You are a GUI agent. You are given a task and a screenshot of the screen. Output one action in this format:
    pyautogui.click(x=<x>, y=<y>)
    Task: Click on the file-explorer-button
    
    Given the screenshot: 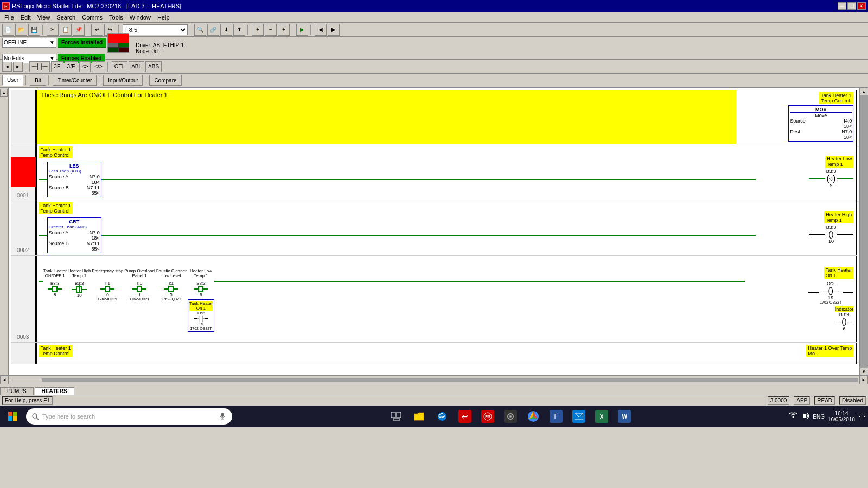 What is the action you would take?
    pyautogui.click(x=419, y=416)
    